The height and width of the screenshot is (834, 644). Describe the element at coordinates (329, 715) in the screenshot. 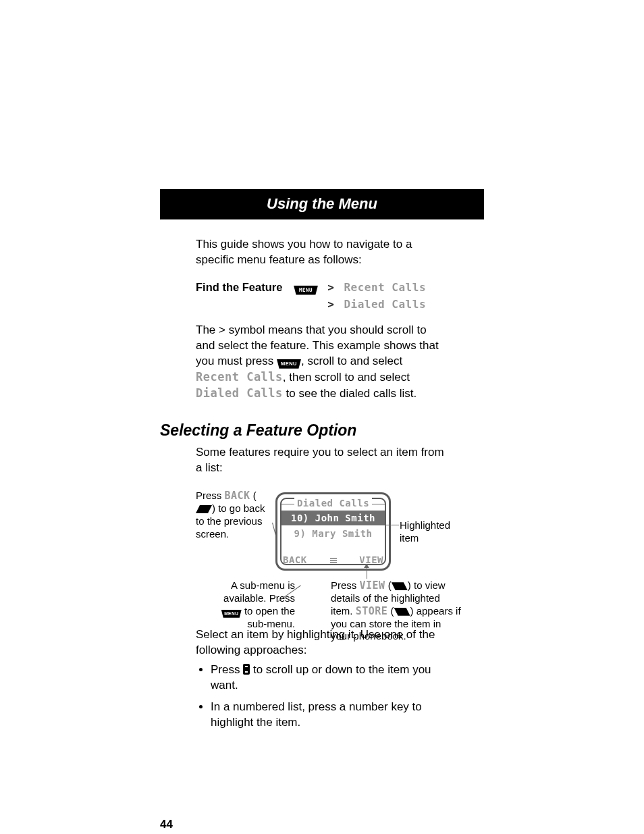

I see `bullet-item: In a numbered list, press a number key t…` at that location.